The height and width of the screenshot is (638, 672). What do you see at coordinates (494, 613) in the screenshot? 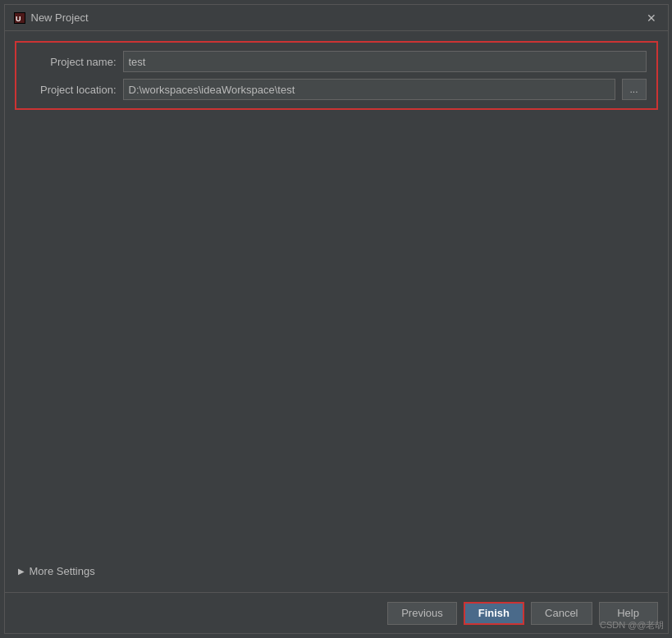
I see `finish-button: Finish` at bounding box center [494, 613].